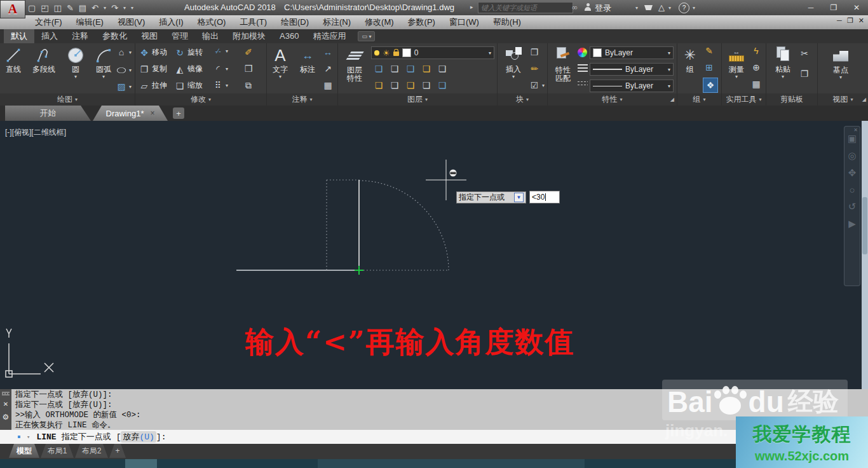  Describe the element at coordinates (632, 53) in the screenshot. I see `object-color-dropdown: ByLayer ▾` at that location.